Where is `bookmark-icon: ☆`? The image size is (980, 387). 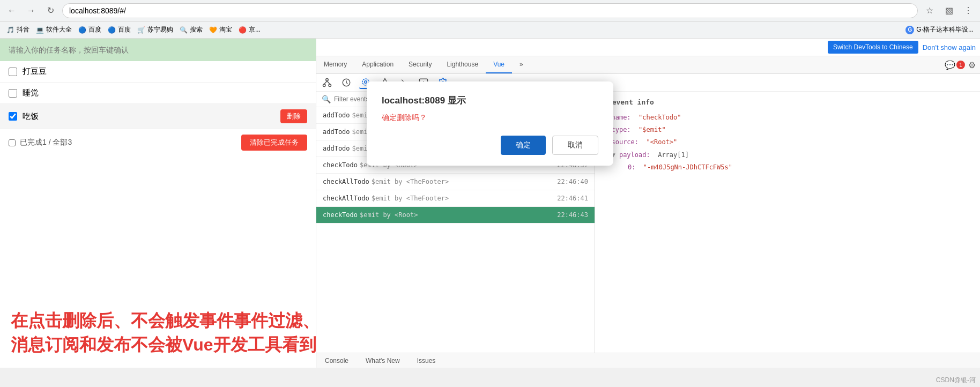
bookmark-icon: ☆ is located at coordinates (930, 11).